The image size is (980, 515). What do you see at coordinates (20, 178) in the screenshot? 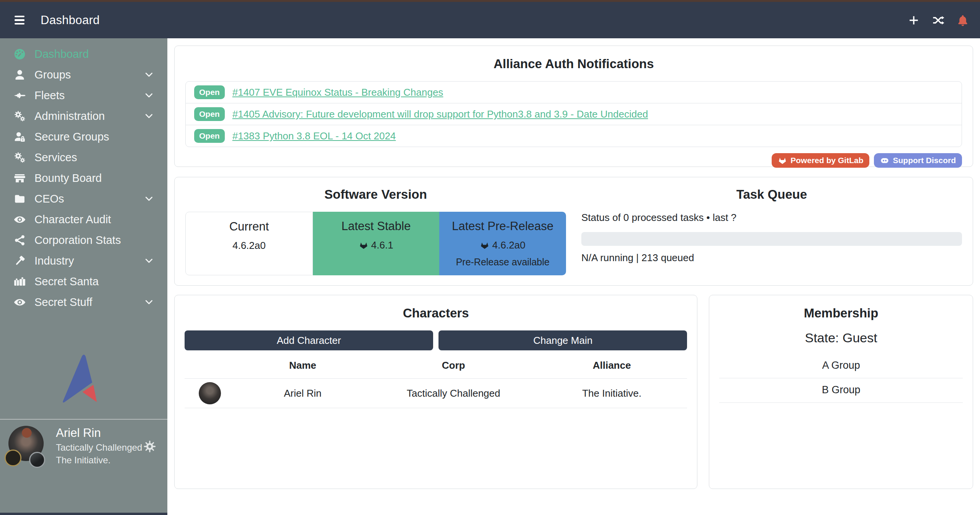
I see `store-icon` at bounding box center [20, 178].